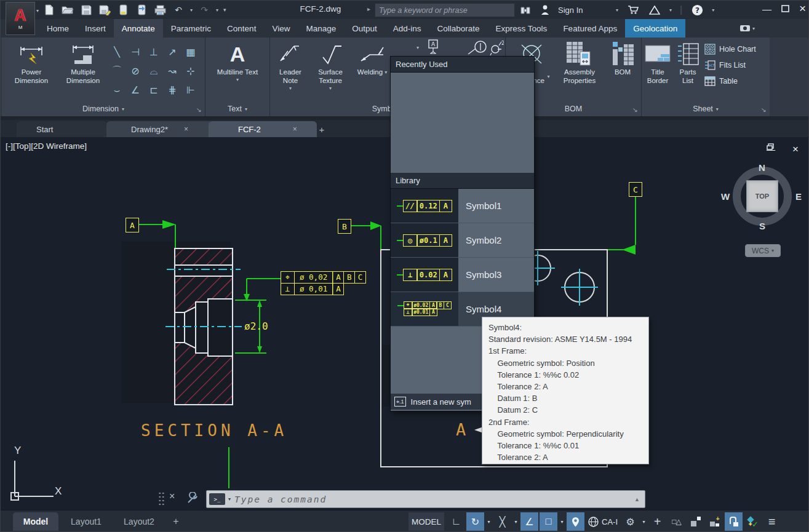 This screenshot has height=532, width=809. Describe the element at coordinates (198, 109) in the screenshot. I see `dimension-launcher-icon: ↘` at that location.